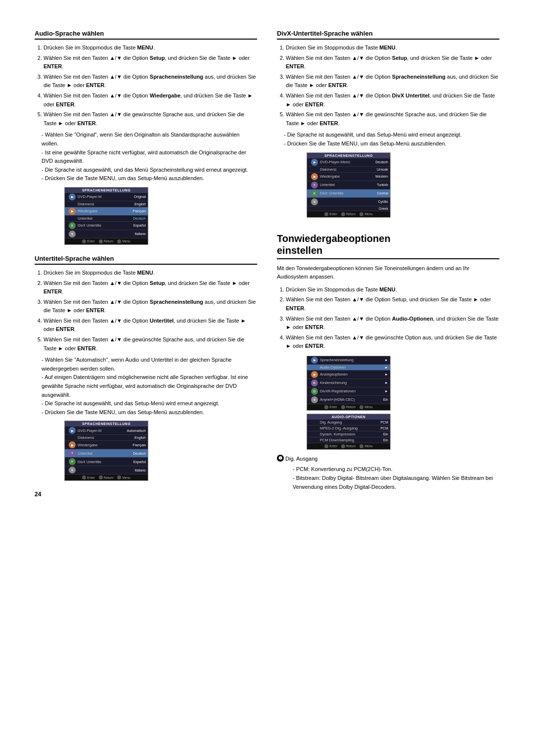 The image size is (534, 756). Describe the element at coordinates (72, 197) in the screenshot. I see `disc-icon: ▶` at that location.